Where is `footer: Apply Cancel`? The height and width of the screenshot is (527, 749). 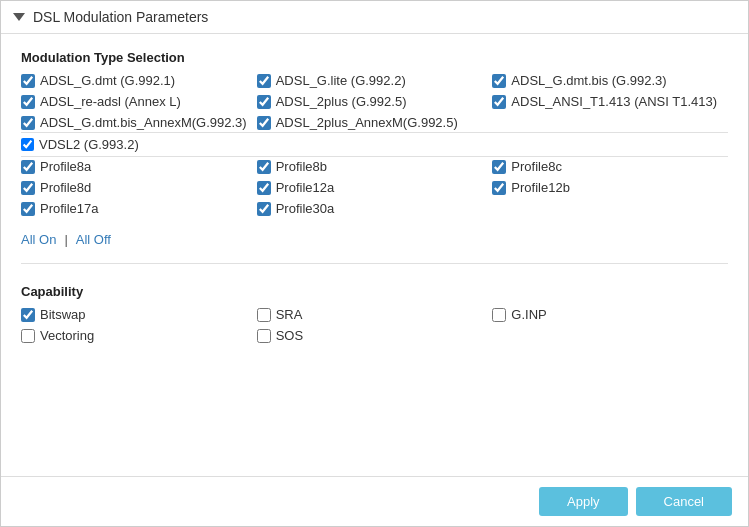
footer: Apply Cancel is located at coordinates (374, 501).